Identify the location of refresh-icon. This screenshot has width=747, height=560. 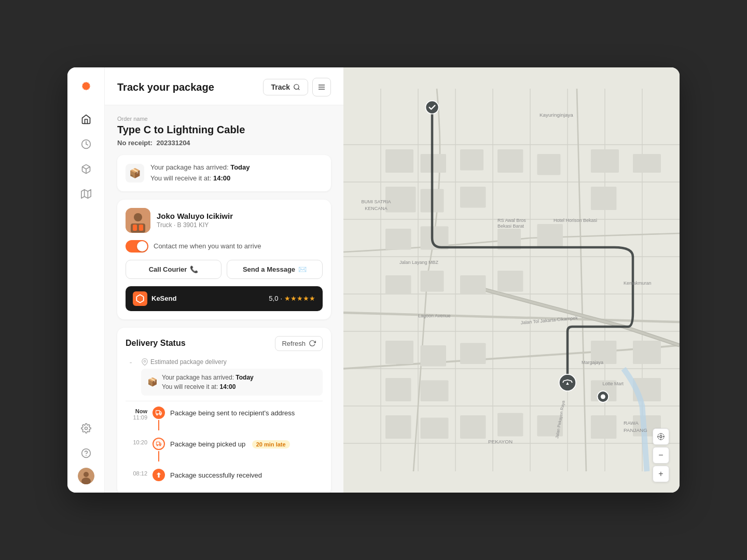
(312, 343).